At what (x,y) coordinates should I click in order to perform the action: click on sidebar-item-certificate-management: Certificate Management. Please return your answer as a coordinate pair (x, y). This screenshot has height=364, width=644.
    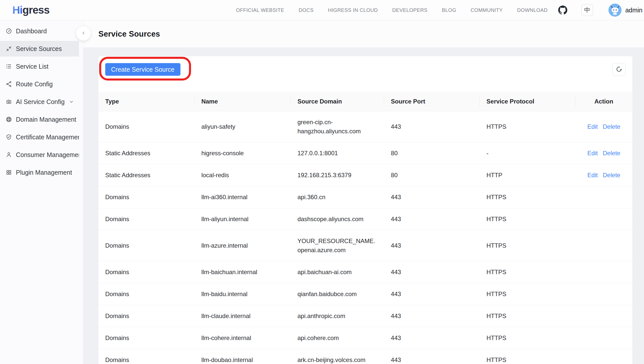
    Looking at the image, I should click on (39, 137).